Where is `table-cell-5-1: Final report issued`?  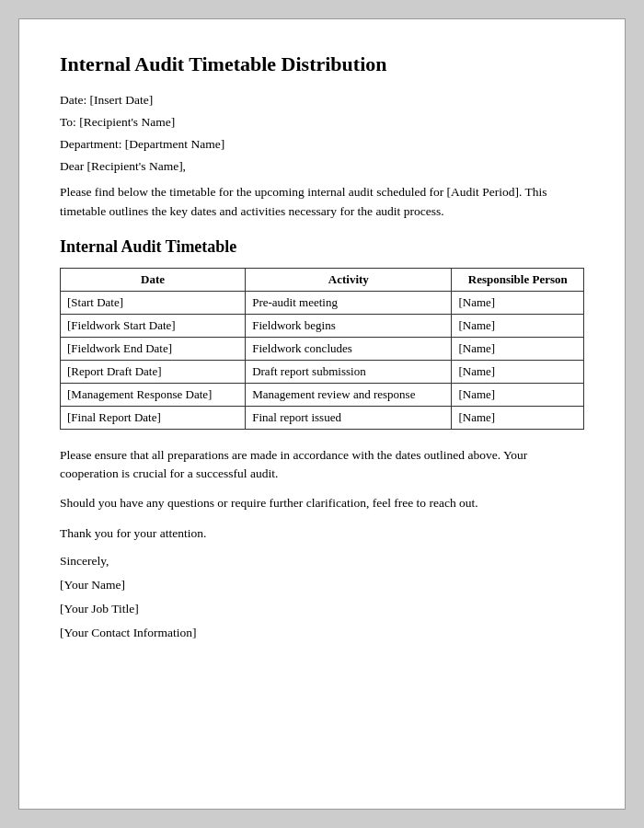
table-cell-5-1: Final report issued is located at coordinates (349, 418).